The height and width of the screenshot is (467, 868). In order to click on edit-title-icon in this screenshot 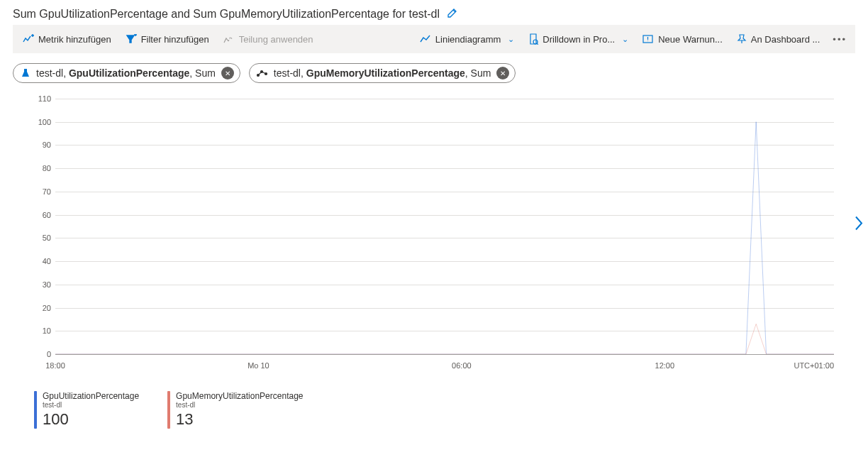, I will do `click(452, 14)`.